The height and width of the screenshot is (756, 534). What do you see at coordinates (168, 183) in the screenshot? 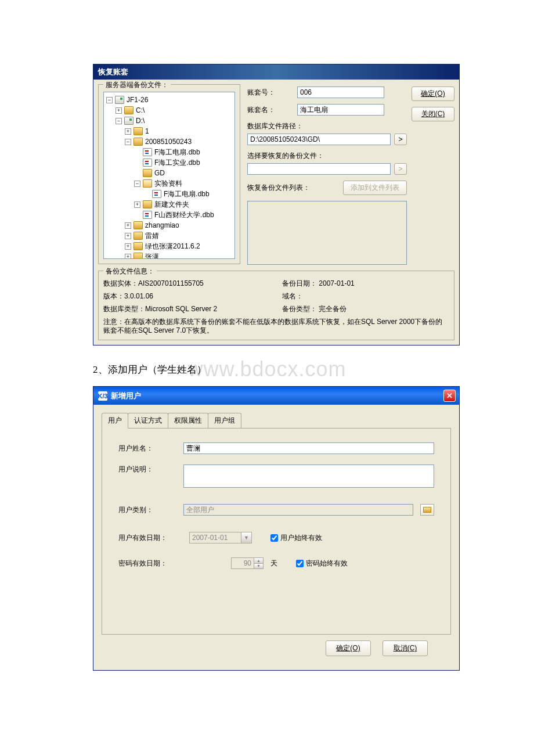
I see `tree-folder-exp: 实验资料` at bounding box center [168, 183].